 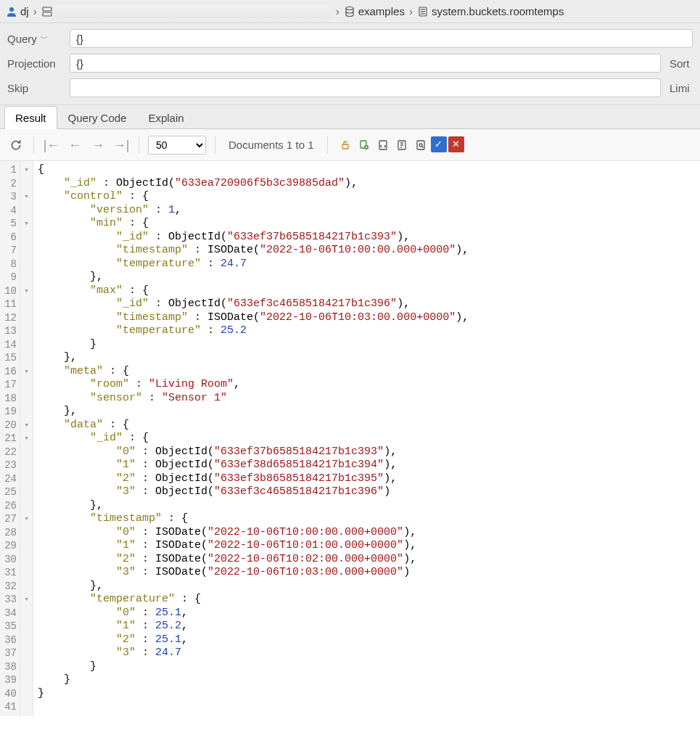 I want to click on query-input, so click(x=382, y=38).